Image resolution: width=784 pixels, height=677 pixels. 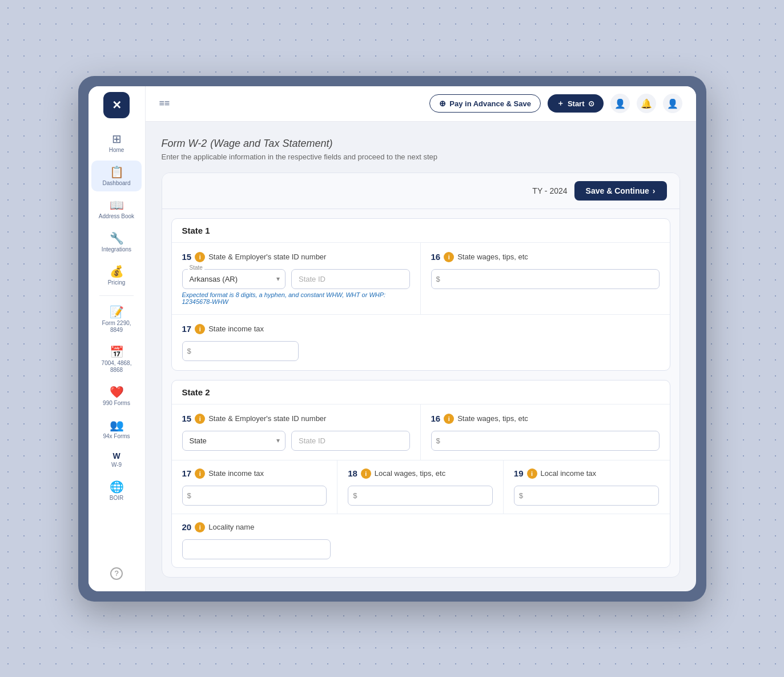 What do you see at coordinates (116, 319) in the screenshot?
I see `sidebar-item-form2290: 📝 Form 2290, 8849` at bounding box center [116, 319].